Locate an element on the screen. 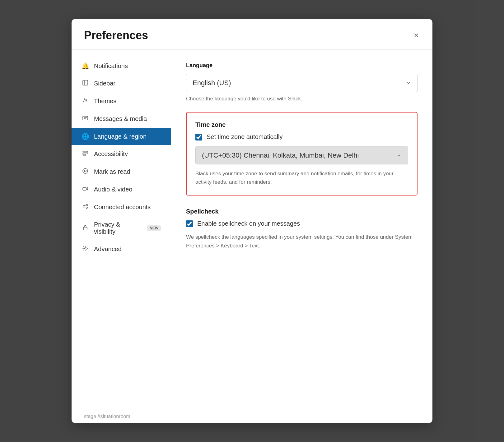 Image resolution: width=504 pixels, height=442 pixels. timezone-select: (UTC+05:30) Chennai, Kolkata, Mumbai, Ne… is located at coordinates (302, 155).